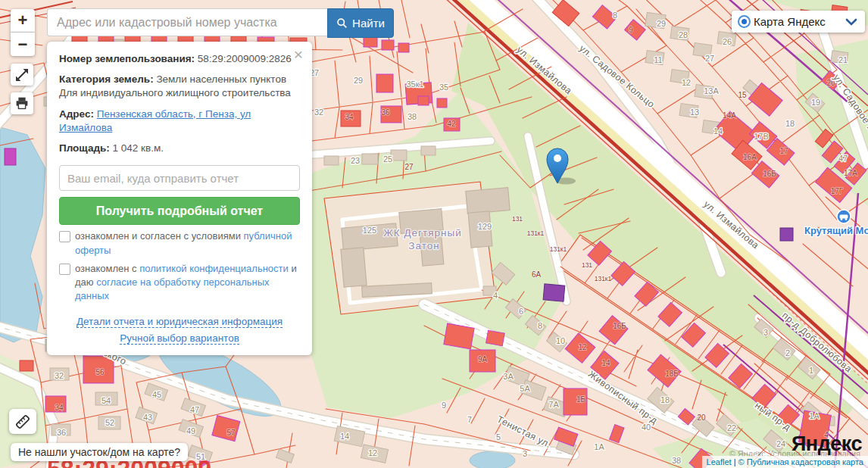 The height and width of the screenshot is (468, 868). I want to click on parcel-number-label: 24, so click(781, 444).